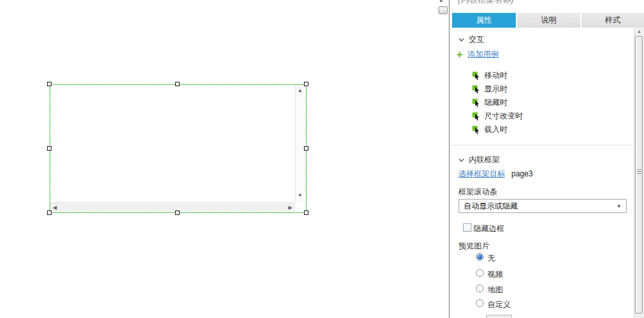 Image resolution: width=644 pixels, height=318 pixels. I want to click on hide-border-checkbox, so click(468, 228).